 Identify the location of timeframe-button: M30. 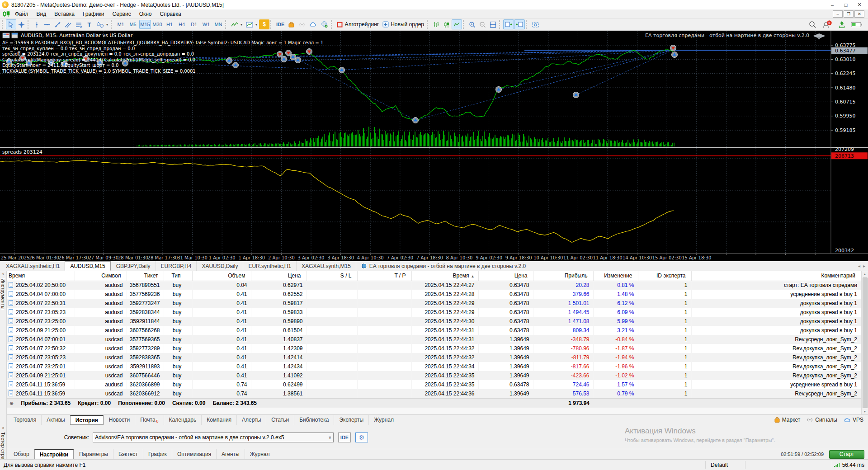
(157, 24).